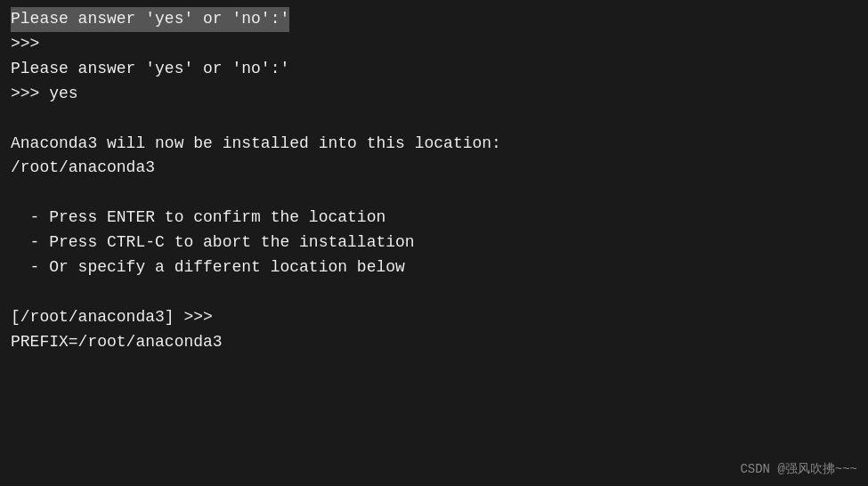 The image size is (868, 486). I want to click on terminal-line-7: /root/anaconda3, so click(434, 168).